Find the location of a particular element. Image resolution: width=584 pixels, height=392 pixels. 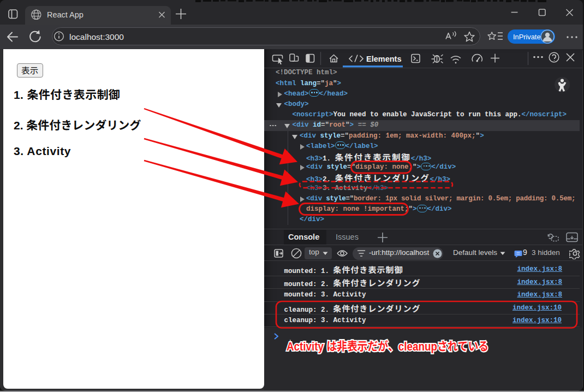

svg-text: Elements is located at coordinates (384, 59).